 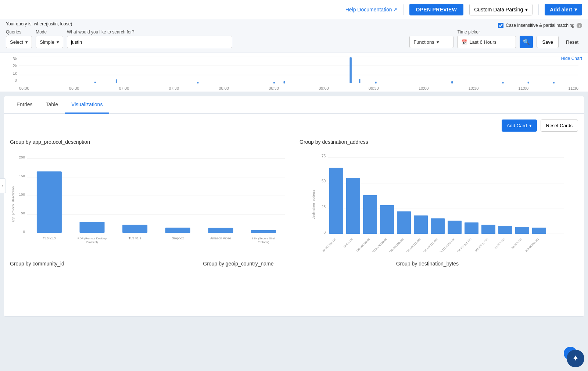 What do you see at coordinates (11, 80) in the screenshot?
I see `y-label-0: 0` at bounding box center [11, 80].